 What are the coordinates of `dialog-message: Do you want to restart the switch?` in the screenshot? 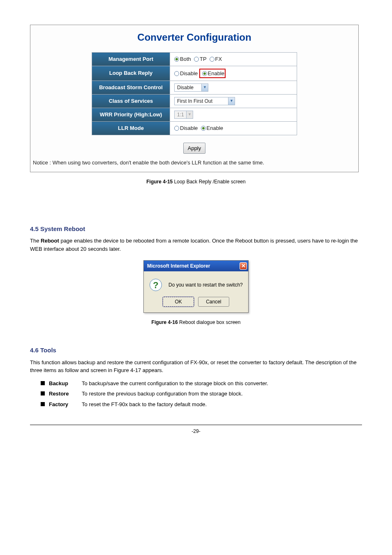 It's located at (205, 285).